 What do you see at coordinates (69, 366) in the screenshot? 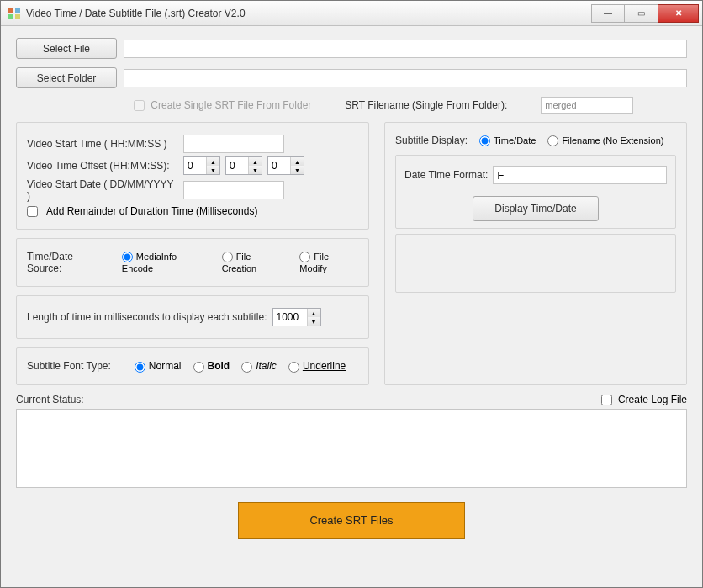
I see `subtitle-font-type-label: Subtitle Font Type:` at bounding box center [69, 366].